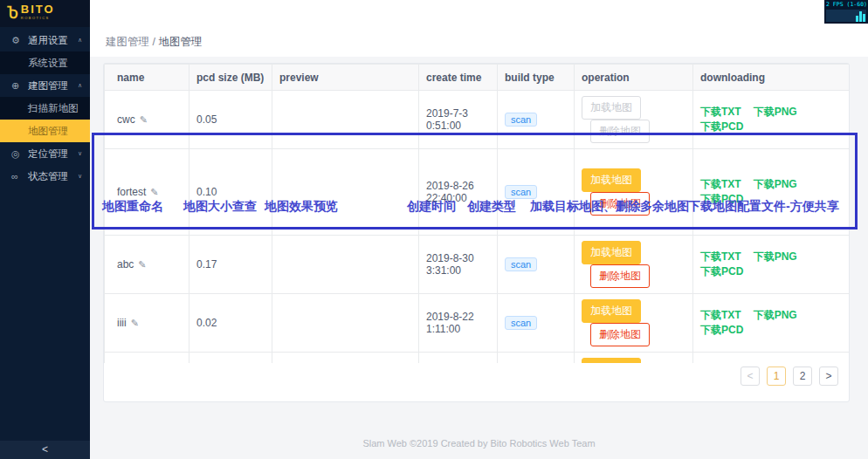 The image size is (868, 459). What do you see at coordinates (127, 42) in the screenshot?
I see `breadcrumb-parent: 建图管理` at bounding box center [127, 42].